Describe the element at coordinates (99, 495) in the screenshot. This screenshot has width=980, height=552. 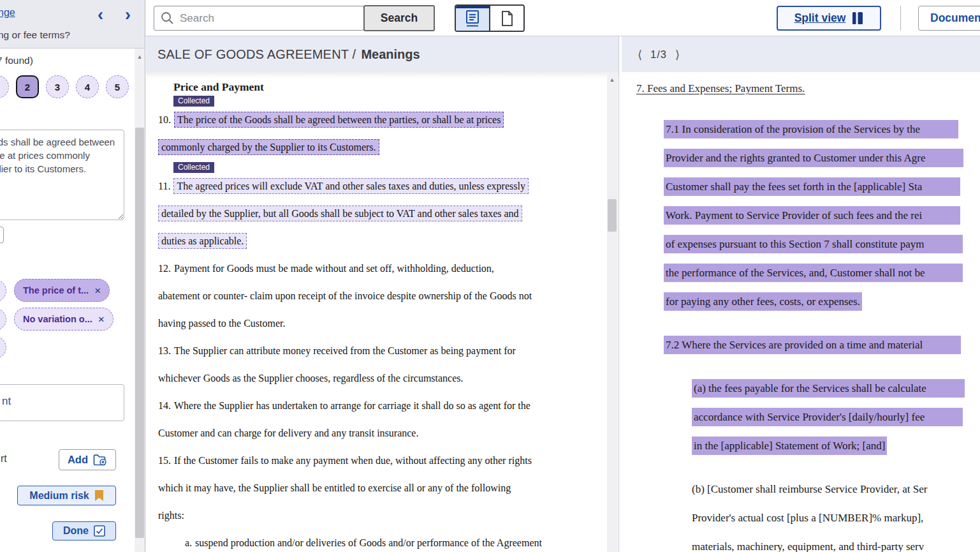
I see `bookmark-icon` at that location.